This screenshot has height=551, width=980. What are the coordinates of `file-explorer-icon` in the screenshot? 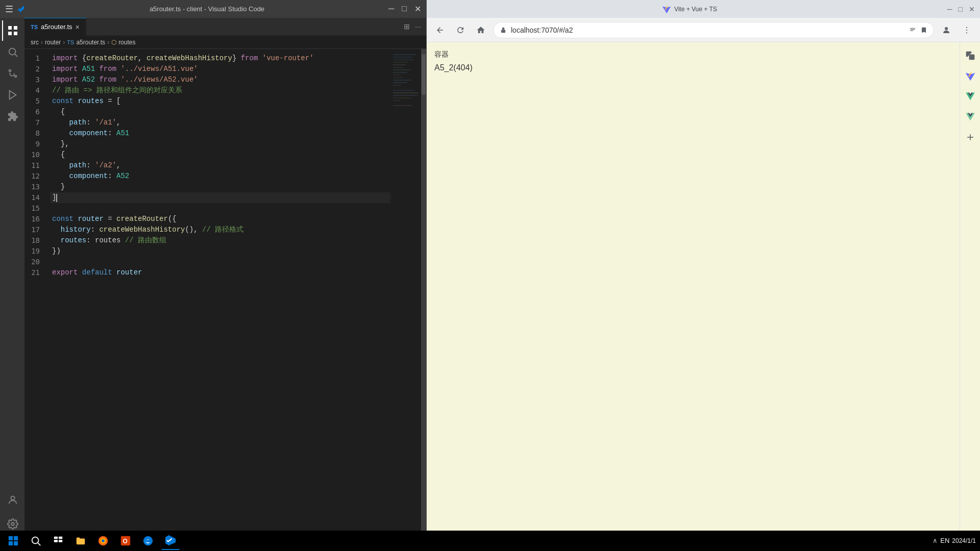 It's located at (81, 541).